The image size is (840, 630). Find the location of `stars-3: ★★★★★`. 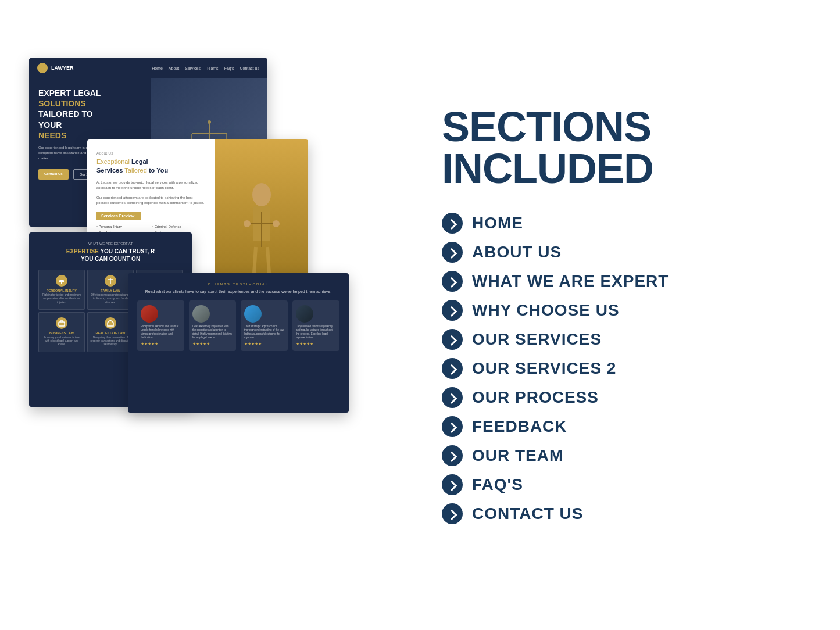

stars-3: ★★★★★ is located at coordinates (264, 344).